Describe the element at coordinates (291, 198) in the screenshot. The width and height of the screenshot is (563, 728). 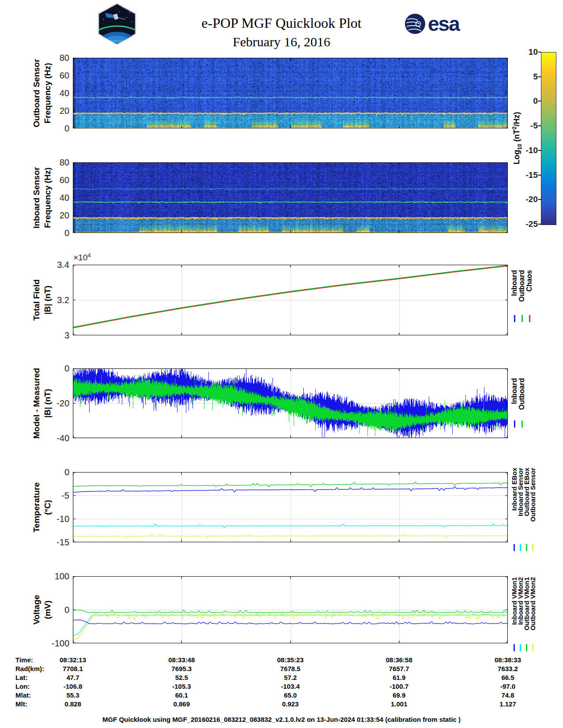
I see `inboard-spectrogram-canvas` at that location.